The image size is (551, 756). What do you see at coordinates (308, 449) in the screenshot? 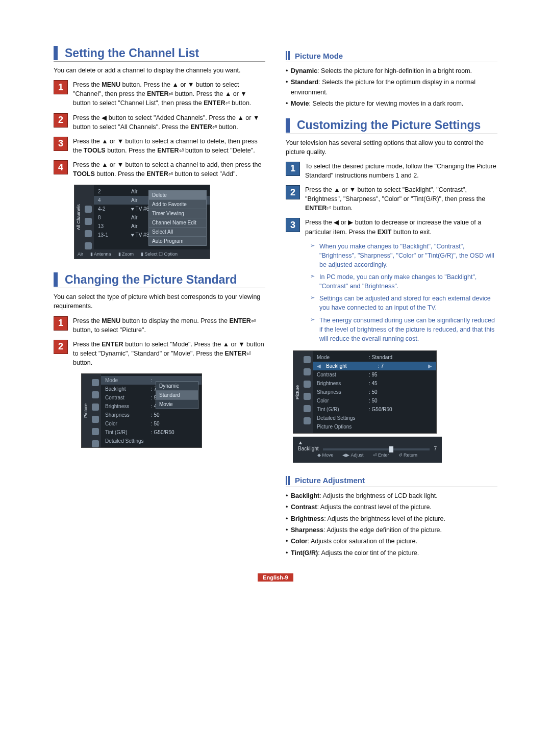
I see `slider-label: Backlight` at bounding box center [308, 449].